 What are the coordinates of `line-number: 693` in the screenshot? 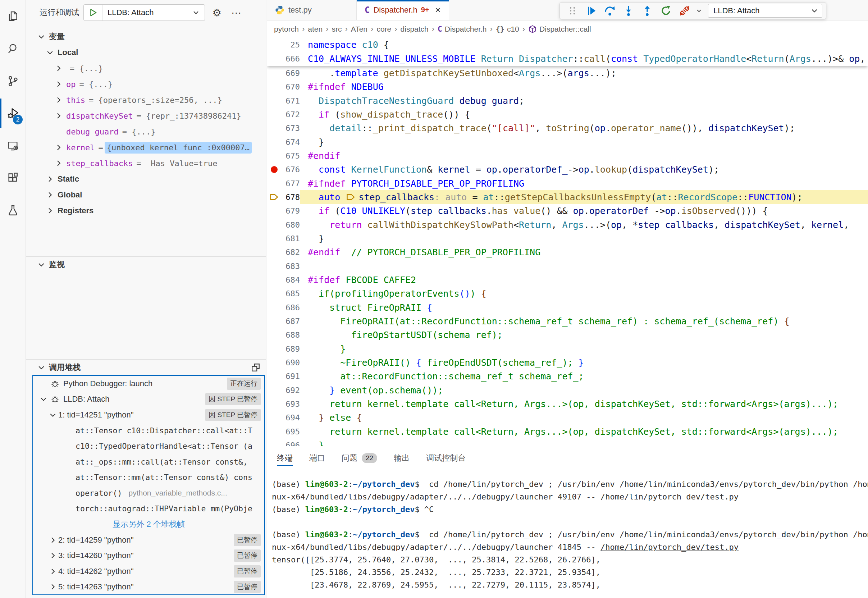 It's located at (291, 404).